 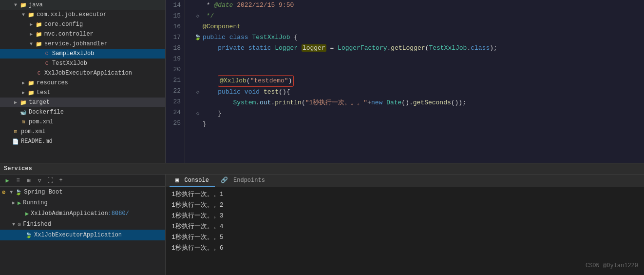 I want to click on sidebar-item-pom-inner: ▶ m pom.xml, so click(x=83, y=122).